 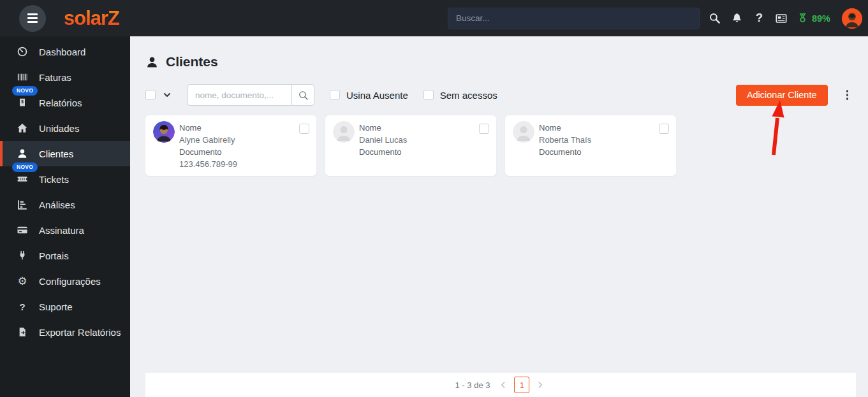 What do you see at coordinates (429, 95) in the screenshot?
I see `sem-acessos-checkbox` at bounding box center [429, 95].